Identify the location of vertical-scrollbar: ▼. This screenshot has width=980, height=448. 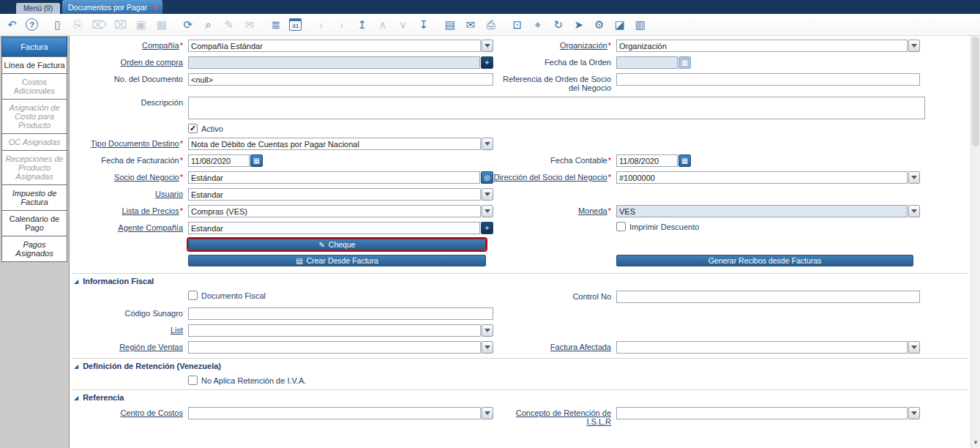
(975, 242).